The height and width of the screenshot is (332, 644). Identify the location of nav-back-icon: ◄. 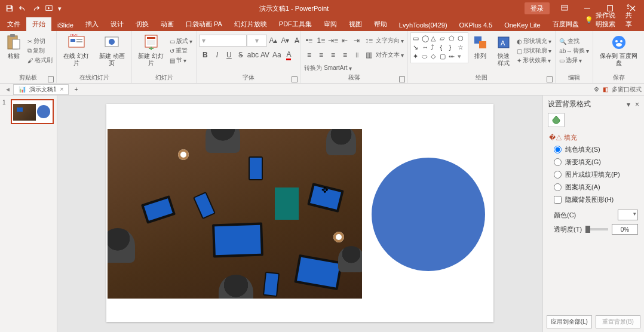
(8, 90).